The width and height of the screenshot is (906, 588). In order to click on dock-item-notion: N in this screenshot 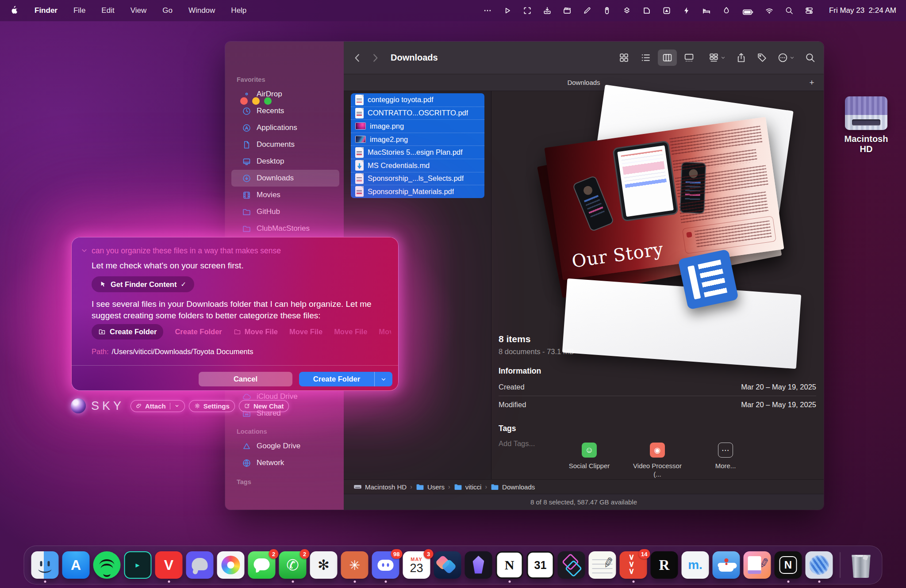, I will do `click(510, 565)`.